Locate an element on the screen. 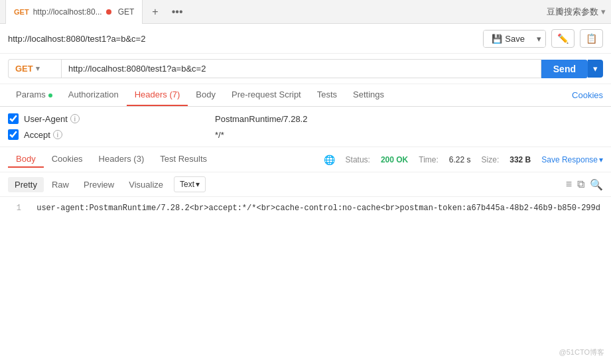  accept-checkbox is located at coordinates (13, 135).